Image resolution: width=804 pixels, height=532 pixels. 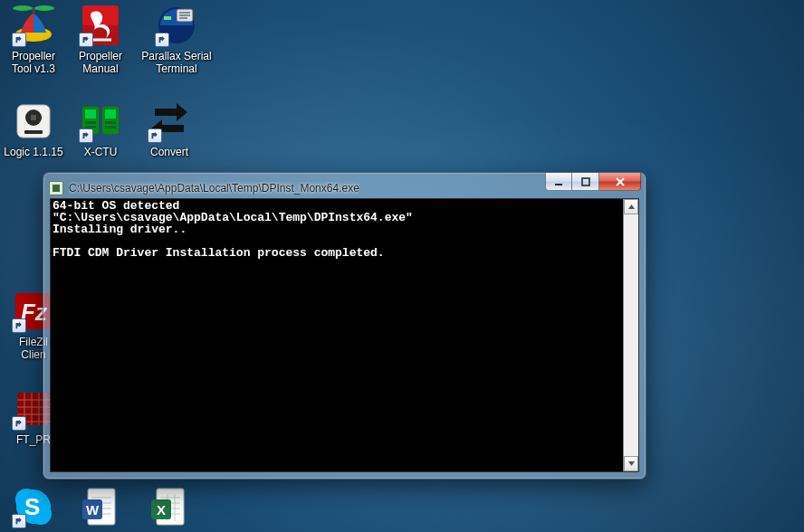 What do you see at coordinates (100, 128) in the screenshot?
I see `desktop-icon-xctu: X-CTU` at bounding box center [100, 128].